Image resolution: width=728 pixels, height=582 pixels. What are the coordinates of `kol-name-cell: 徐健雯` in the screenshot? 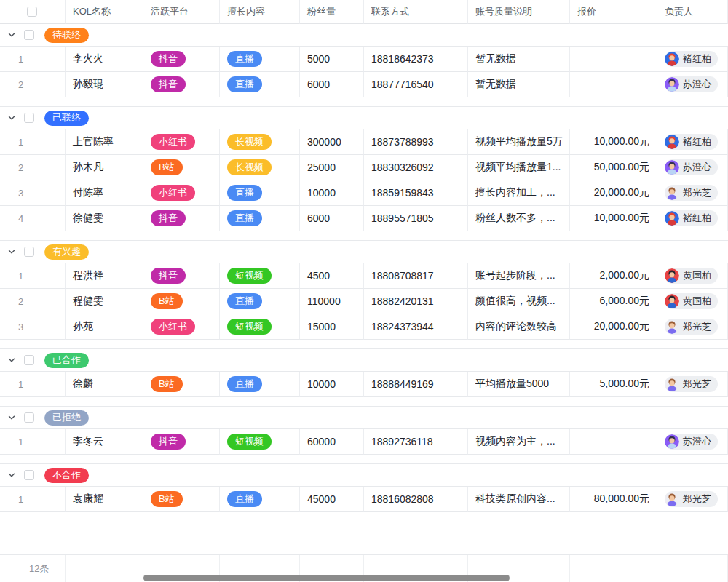 It's located at (105, 218).